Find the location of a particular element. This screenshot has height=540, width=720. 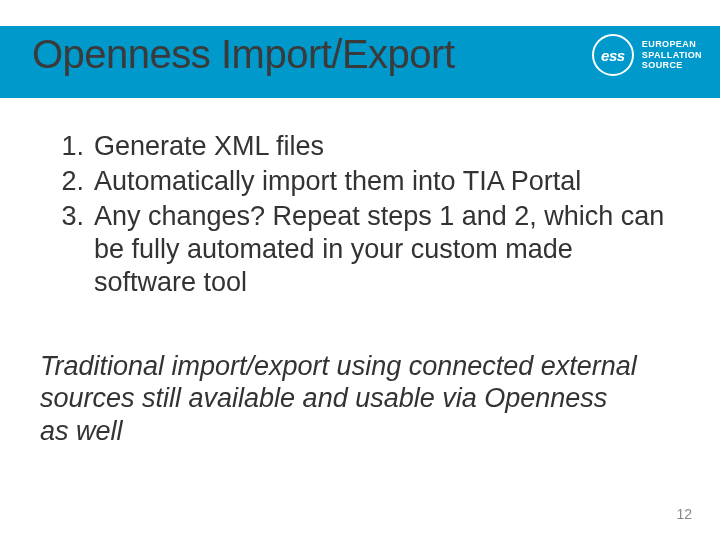

logo-abbr: ess is located at coordinates (613, 56).